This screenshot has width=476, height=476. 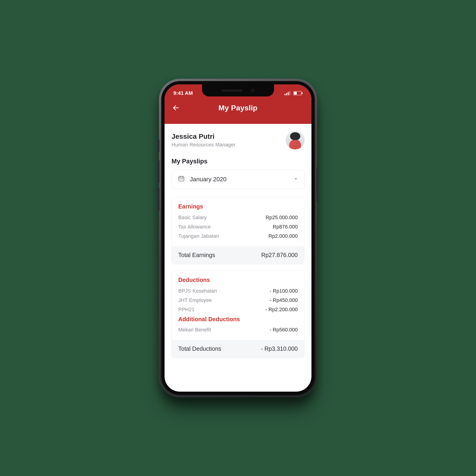 I want to click on row-label: JHT Employee, so click(x=195, y=300).